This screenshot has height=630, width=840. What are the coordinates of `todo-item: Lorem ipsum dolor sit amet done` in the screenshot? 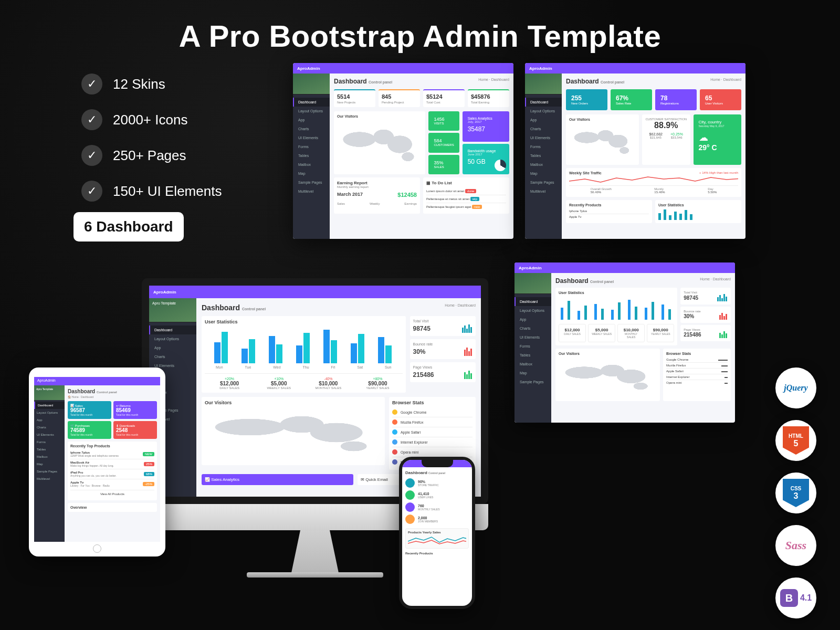 It's located at (466, 191).